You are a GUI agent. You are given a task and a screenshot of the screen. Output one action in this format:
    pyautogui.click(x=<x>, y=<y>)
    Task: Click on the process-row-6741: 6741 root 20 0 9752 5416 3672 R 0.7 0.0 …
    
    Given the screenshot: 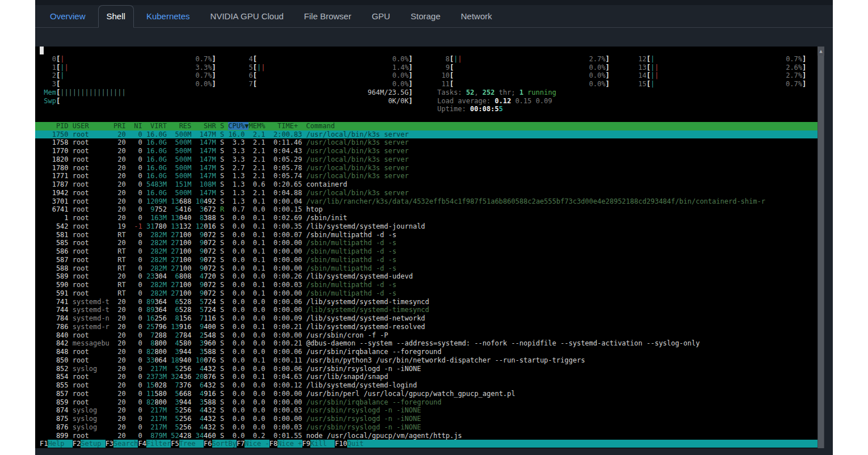 What is the action you would take?
    pyautogui.click(x=427, y=210)
    